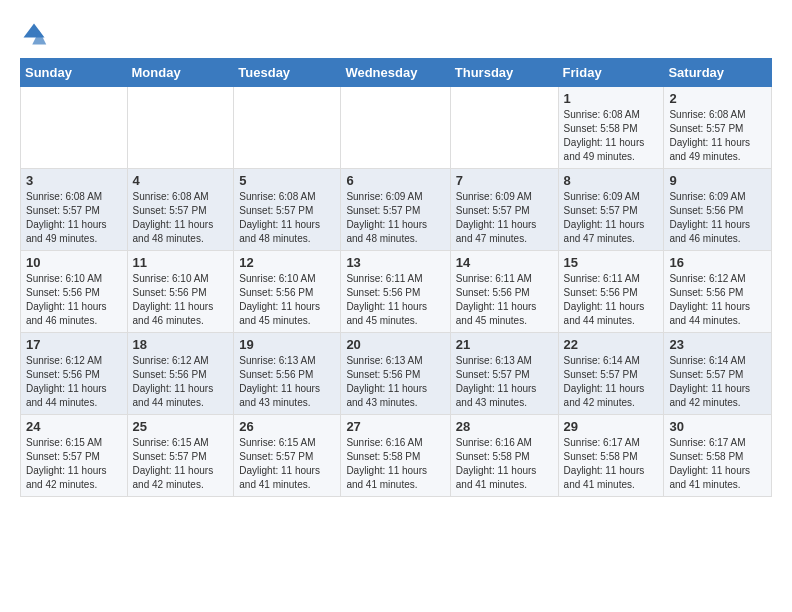  What do you see at coordinates (718, 344) in the screenshot?
I see `day-number: 23` at bounding box center [718, 344].